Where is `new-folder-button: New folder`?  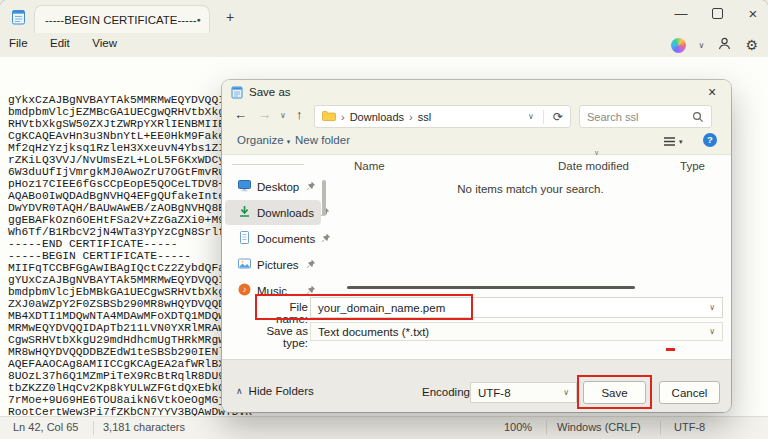
new-folder-button: New folder is located at coordinates (322, 140).